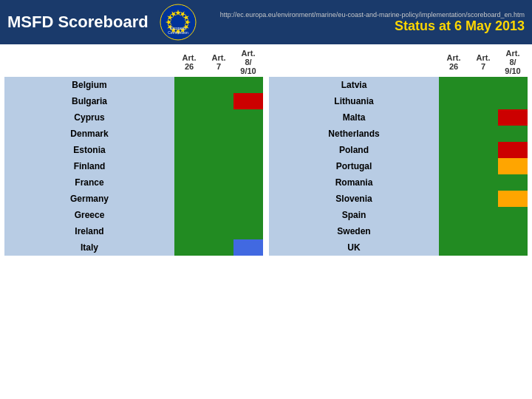 Image resolution: width=532 pixels, height=399 pixels. I want to click on table-row: UK, so click(398, 248).